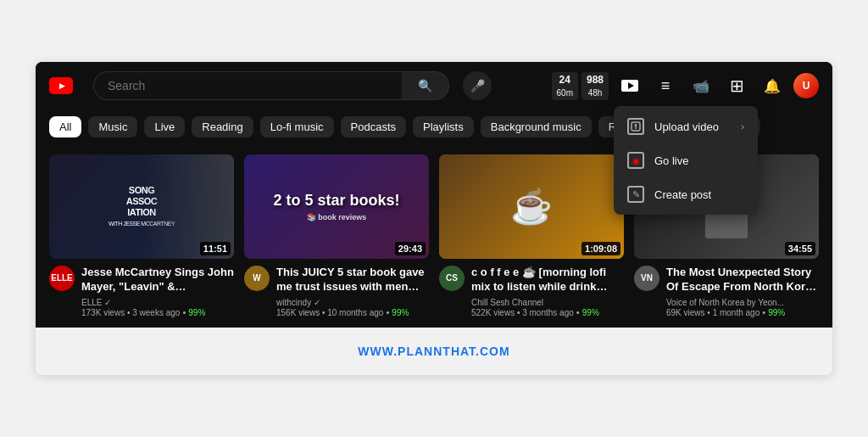  Describe the element at coordinates (636, 126) in the screenshot. I see `upload-icon` at that location.